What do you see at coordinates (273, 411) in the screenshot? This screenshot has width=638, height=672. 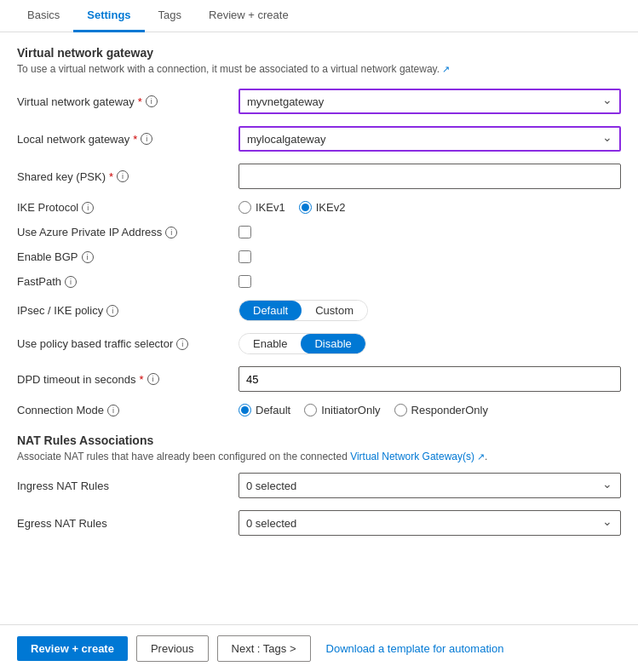 I see `connection-mode-default-label: Default` at bounding box center [273, 411].